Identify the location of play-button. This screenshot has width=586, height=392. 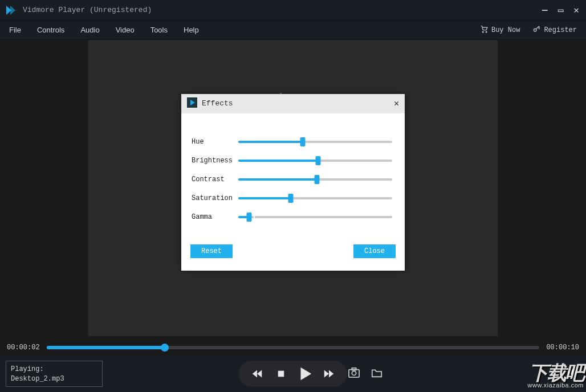
(305, 374).